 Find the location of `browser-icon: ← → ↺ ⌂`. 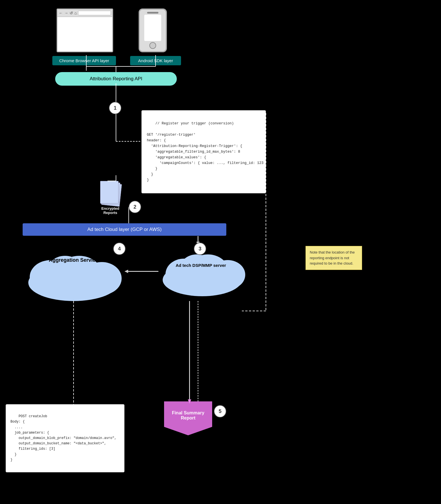

browser-icon: ← → ↺ ⌂ is located at coordinates (85, 31).